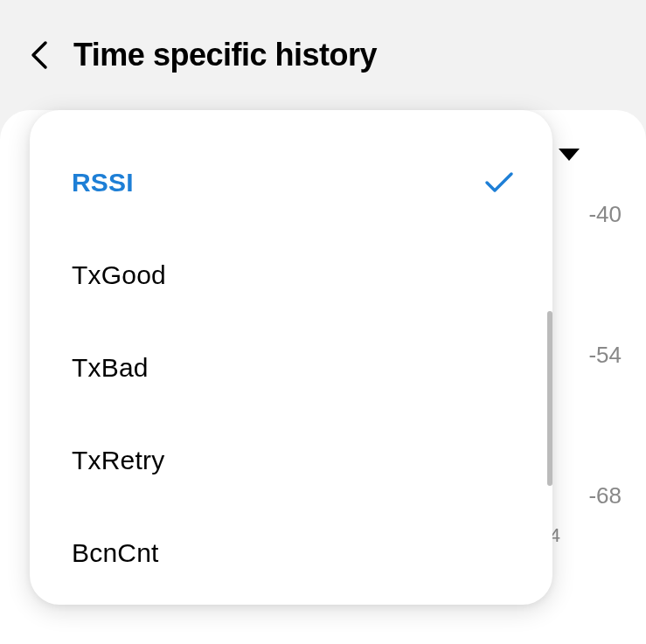  What do you see at coordinates (569, 156) in the screenshot?
I see `dropdown-caret-icon` at bounding box center [569, 156].